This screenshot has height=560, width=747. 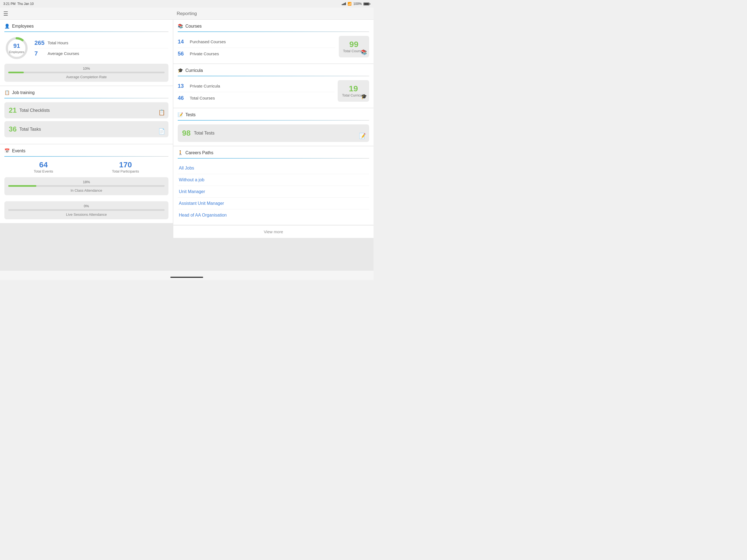 I want to click on nav-bar: ☰ Reporting, so click(x=187, y=14).